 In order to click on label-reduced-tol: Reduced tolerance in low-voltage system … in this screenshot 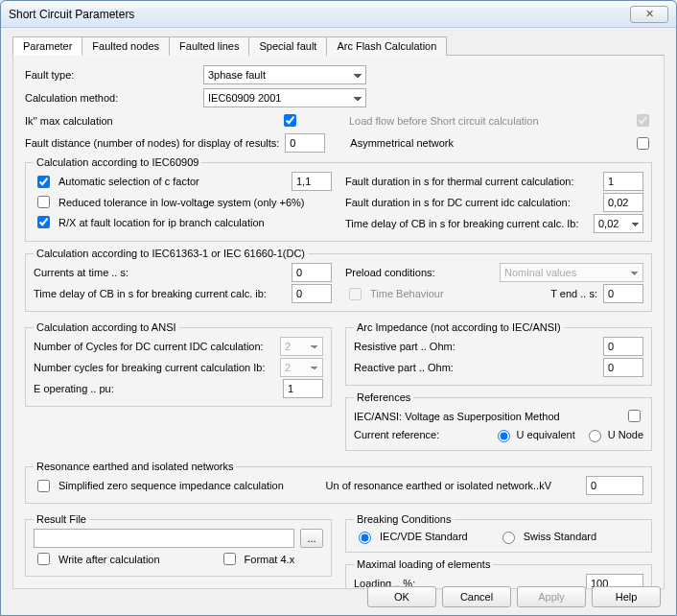, I will do `click(182, 202)`.